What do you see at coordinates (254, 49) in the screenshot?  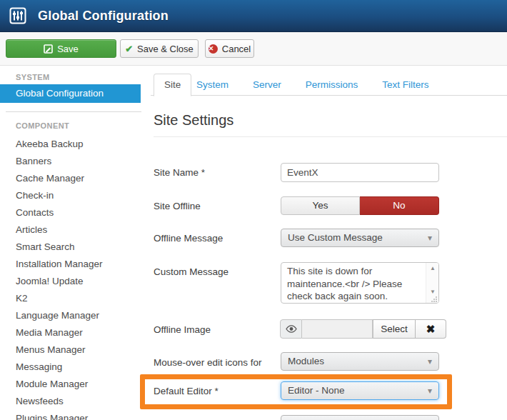 I see `toolbar: Save ✔ Save & Close ✕ Cancel` at bounding box center [254, 49].